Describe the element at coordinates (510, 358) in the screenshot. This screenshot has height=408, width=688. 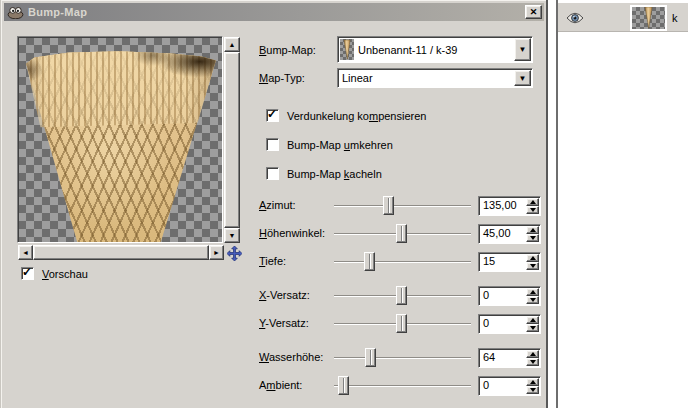
I see `wasserhoehe-spinbox: 64` at that location.